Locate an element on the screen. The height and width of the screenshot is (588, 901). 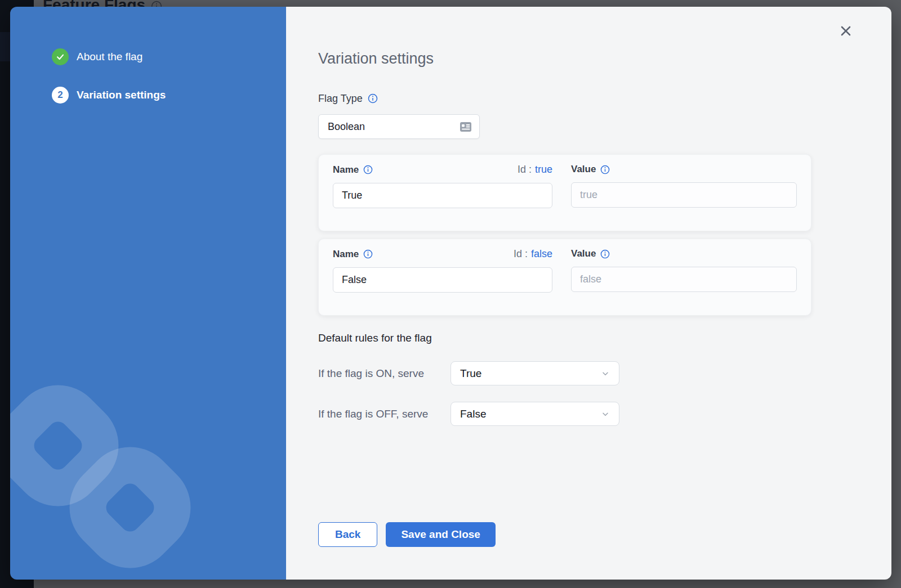
save-and-close-button: Save and Close is located at coordinates (440, 535).